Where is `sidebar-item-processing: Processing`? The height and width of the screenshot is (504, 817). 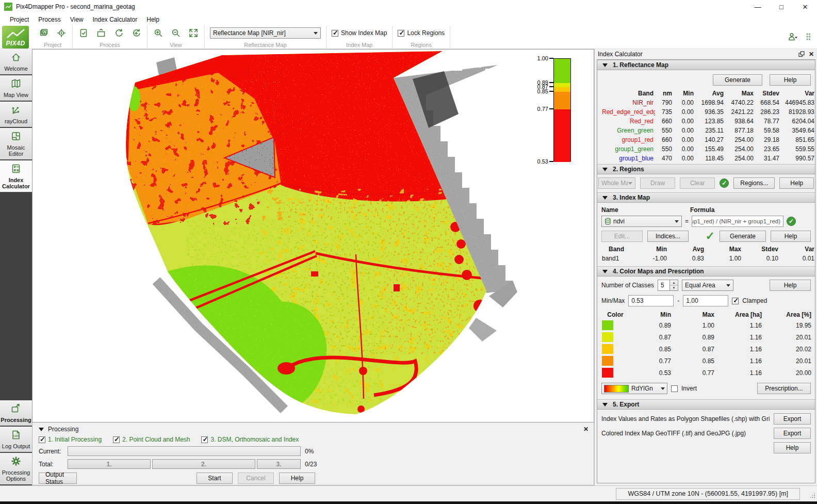
sidebar-item-processing: Processing is located at coordinates (16, 414).